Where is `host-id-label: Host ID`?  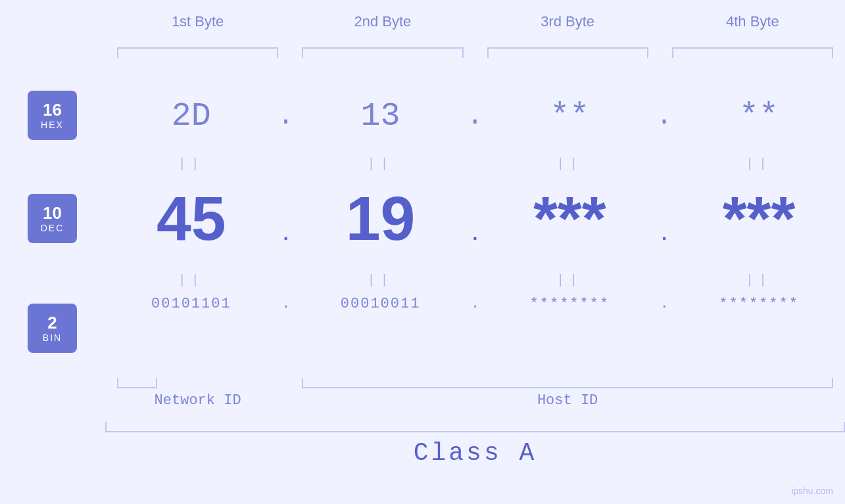 host-id-label: Host ID is located at coordinates (567, 401).